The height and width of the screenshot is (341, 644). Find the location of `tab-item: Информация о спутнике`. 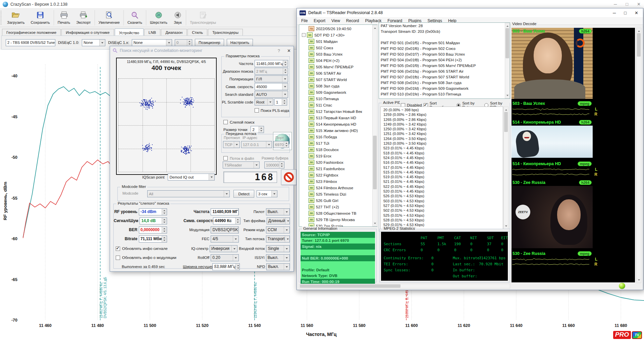

tab-item: Информация о спутнике is located at coordinates (88, 32).